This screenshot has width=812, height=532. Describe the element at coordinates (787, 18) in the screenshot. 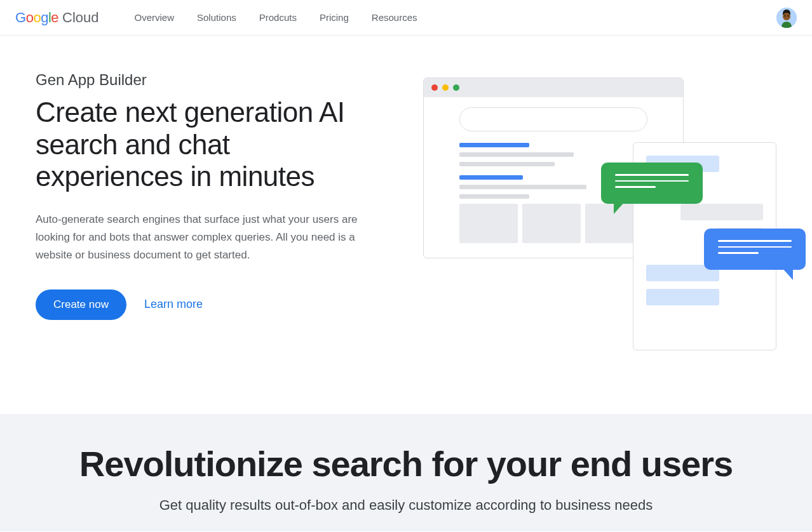

I see `avatar` at that location.